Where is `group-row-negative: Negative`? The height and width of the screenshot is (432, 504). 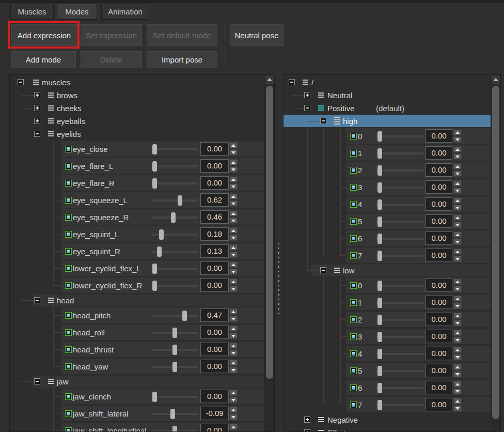
group-row-negative: Negative is located at coordinates (387, 420).